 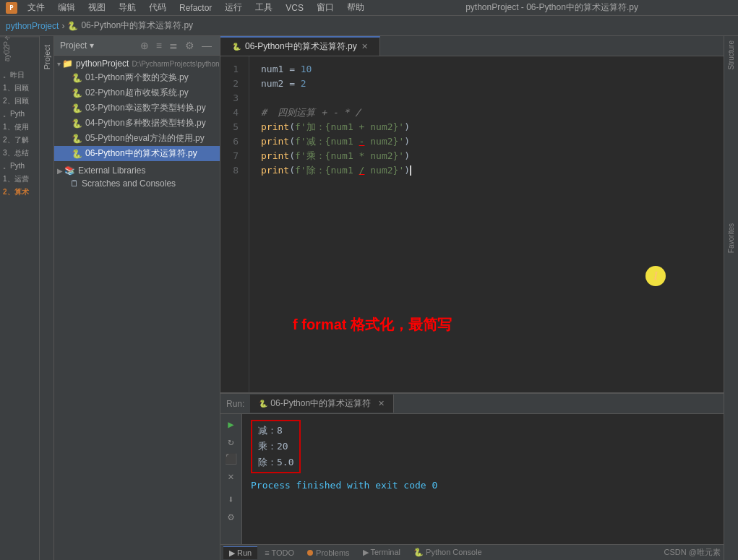 I want to click on bottom-tab-terminal: ▶ Terminal, so click(x=382, y=552).